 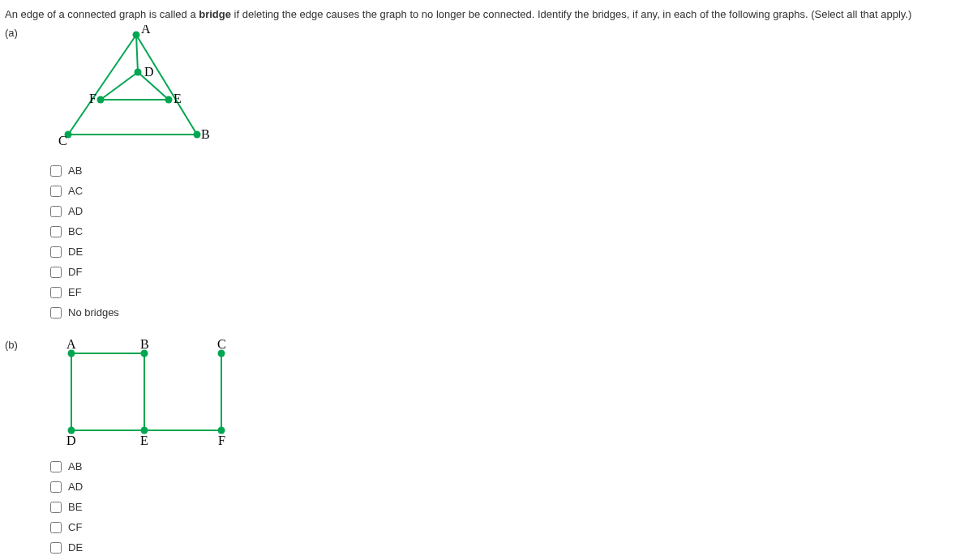 What do you see at coordinates (56, 313) in the screenshot?
I see `checkbox-a-no-bridges` at bounding box center [56, 313].